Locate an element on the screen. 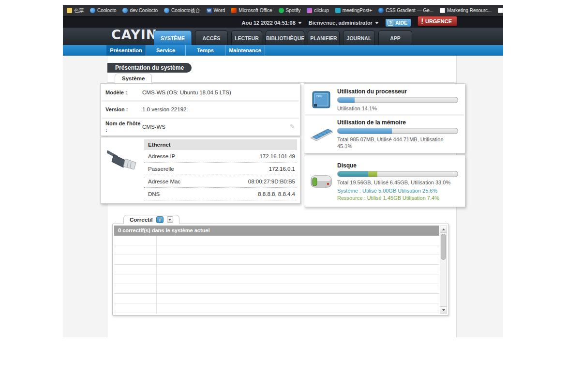 The height and width of the screenshot is (392, 567). bookmark-coolocto: Coolocto is located at coordinates (103, 11).